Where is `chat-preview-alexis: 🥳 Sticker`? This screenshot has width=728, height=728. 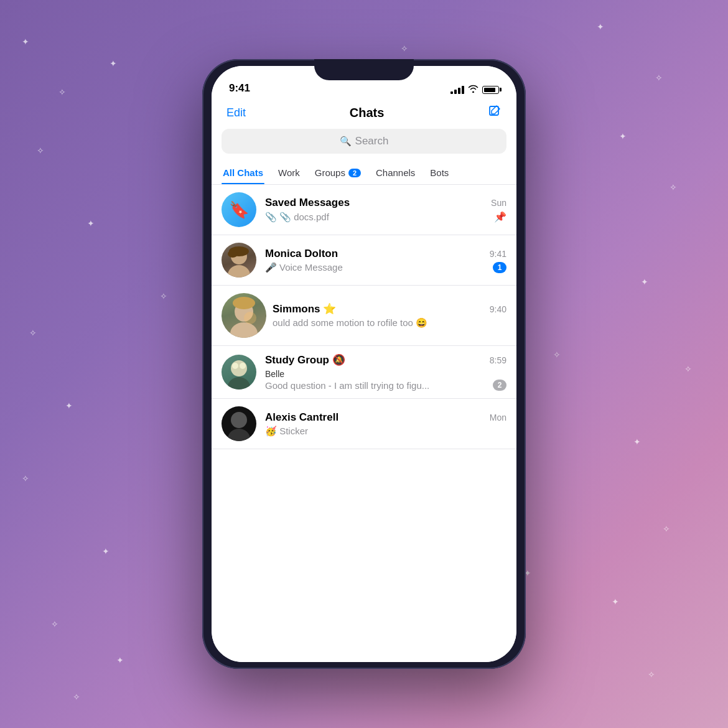
chat-preview-alexis: 🥳 Sticker is located at coordinates (386, 431).